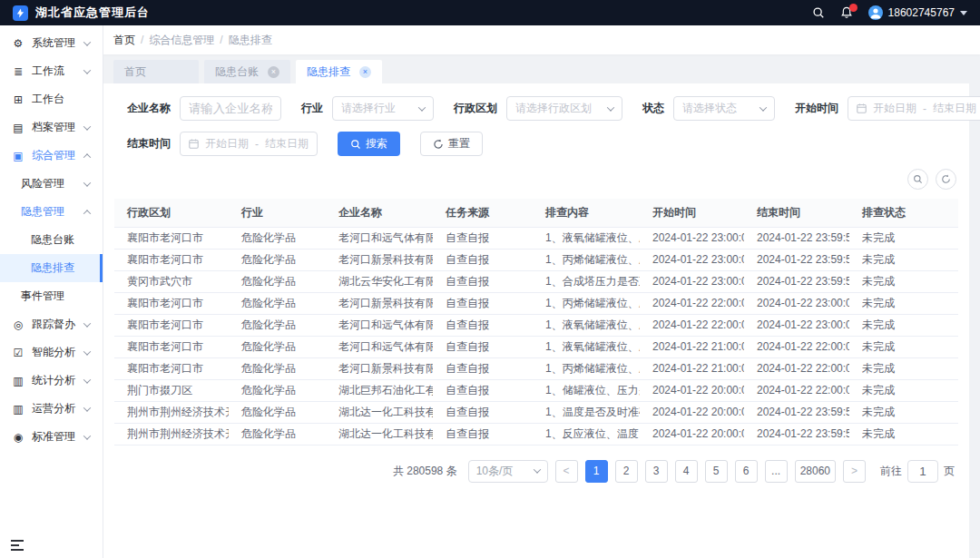 This screenshot has height=558, width=980. What do you see at coordinates (51, 156) in the screenshot?
I see `sidebar-item-comprehensive-management: ▣综合管理` at bounding box center [51, 156].